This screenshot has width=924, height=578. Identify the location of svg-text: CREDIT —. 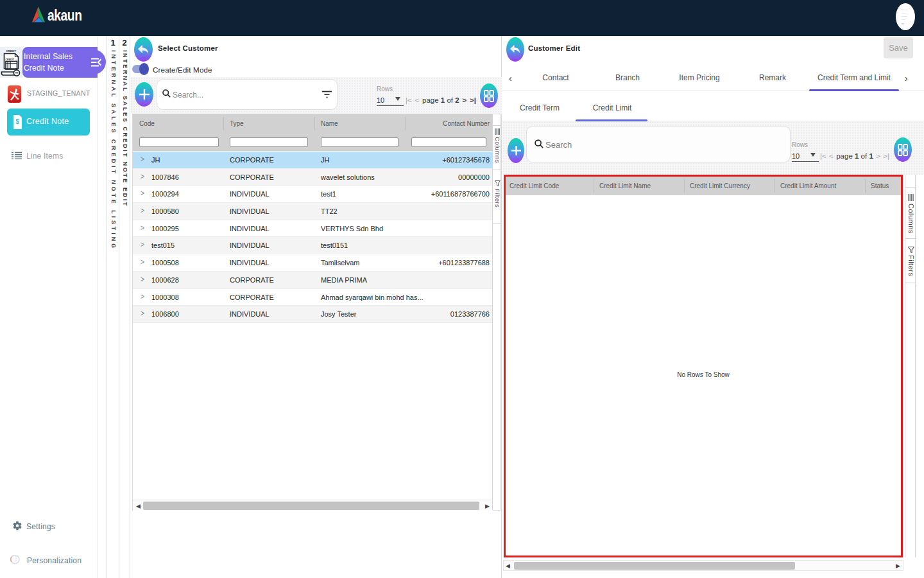
(12, 60).